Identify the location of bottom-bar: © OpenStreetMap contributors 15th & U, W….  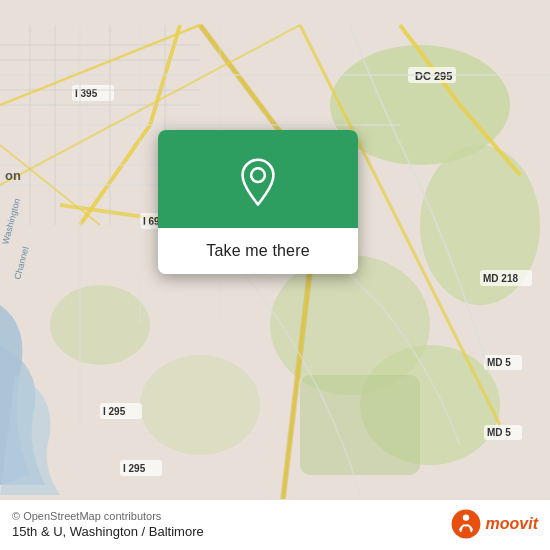
(275, 524).